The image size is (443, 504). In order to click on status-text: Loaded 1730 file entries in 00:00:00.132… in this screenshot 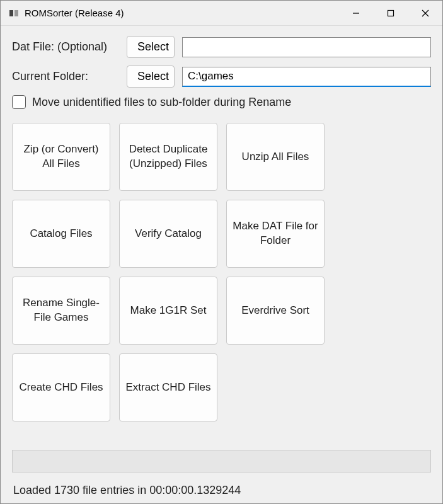, I will do `click(222, 490)`.